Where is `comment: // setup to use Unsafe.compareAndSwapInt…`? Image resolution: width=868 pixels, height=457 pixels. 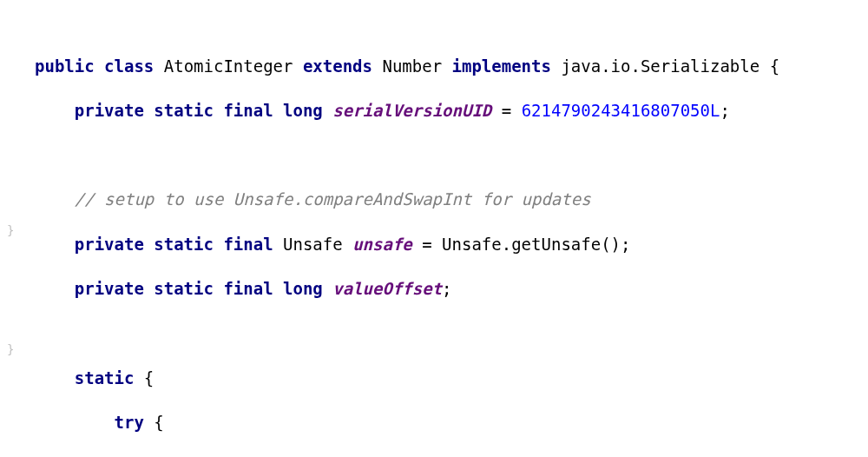
comment: // setup to use Unsafe.compareAndSwapInt… is located at coordinates (333, 199).